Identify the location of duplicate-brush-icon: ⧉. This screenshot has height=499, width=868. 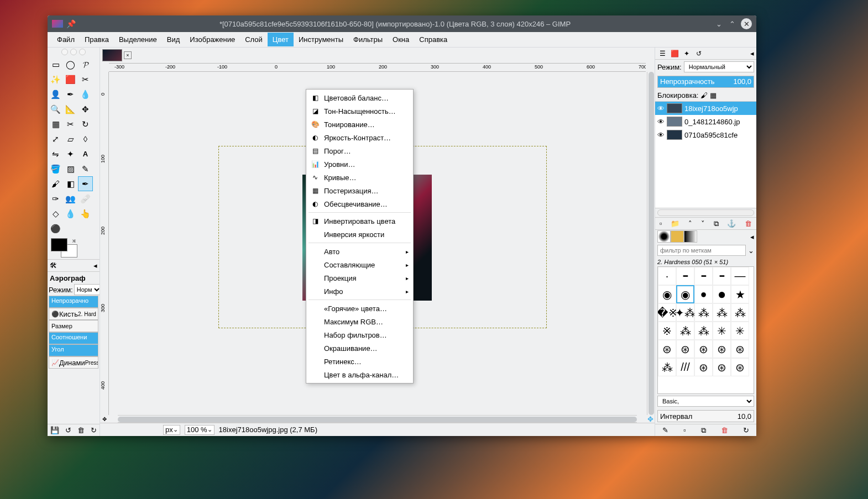
(703, 430).